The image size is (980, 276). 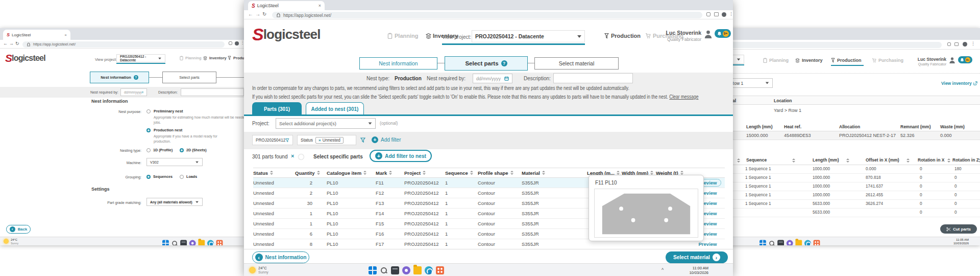 I want to click on select-material-button: Select material ›, so click(x=697, y=258).